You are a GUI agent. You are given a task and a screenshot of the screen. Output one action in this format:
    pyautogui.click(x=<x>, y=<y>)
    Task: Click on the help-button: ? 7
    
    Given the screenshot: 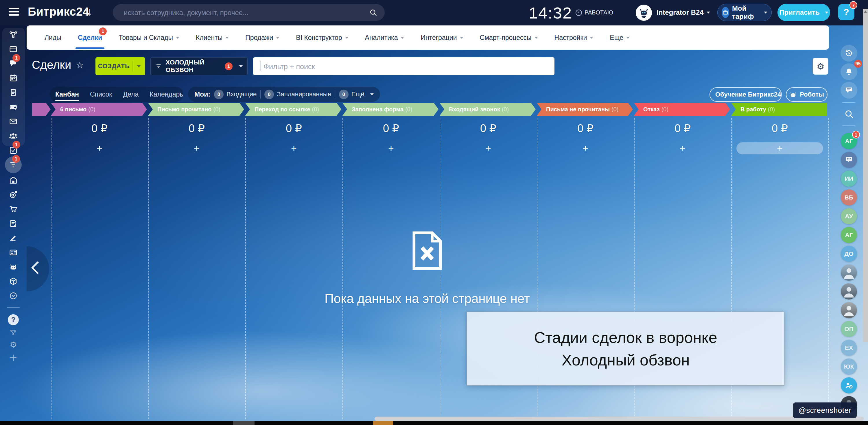 What is the action you would take?
    pyautogui.click(x=846, y=12)
    